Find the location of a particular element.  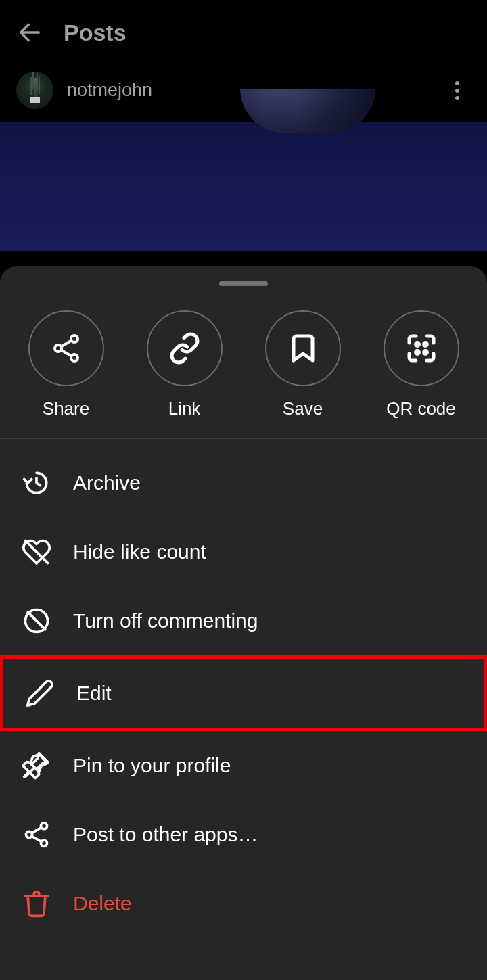

pin-label: Pin to your profile is located at coordinates (152, 766).